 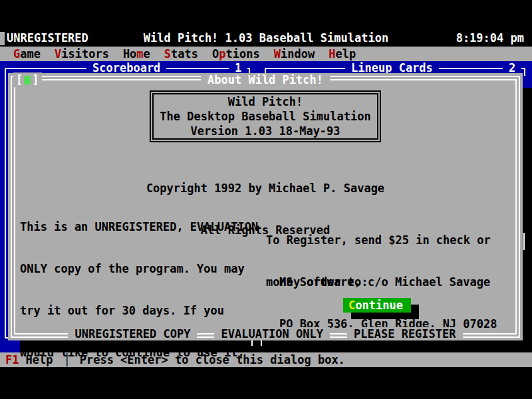 What do you see at coordinates (266, 39) in the screenshot?
I see `app-title-bar: UNREGISTERED Wild Pitch! 1.03 Baseball S…` at bounding box center [266, 39].